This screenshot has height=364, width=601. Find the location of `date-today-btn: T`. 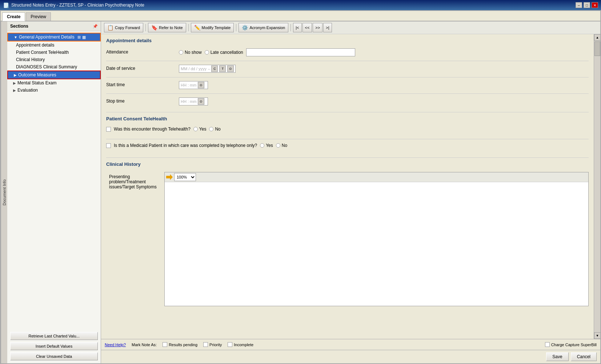

date-today-btn: T is located at coordinates (223, 69).